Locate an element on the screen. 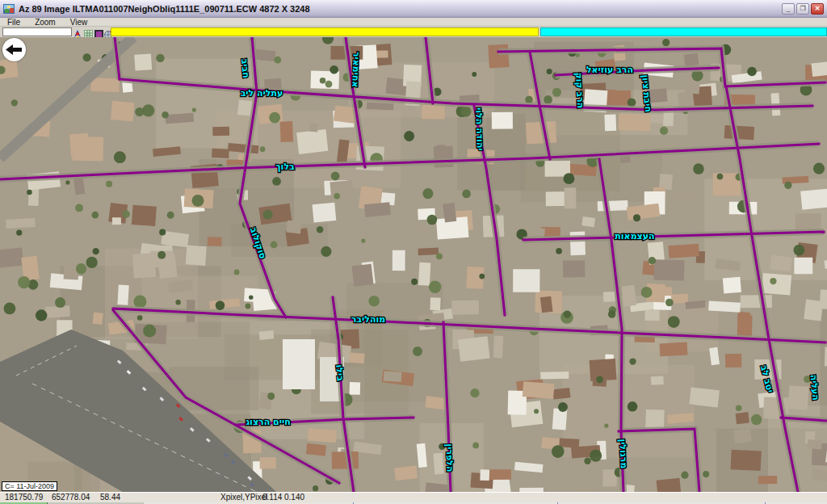  status-xpixel: 0.114 is located at coordinates (272, 498).